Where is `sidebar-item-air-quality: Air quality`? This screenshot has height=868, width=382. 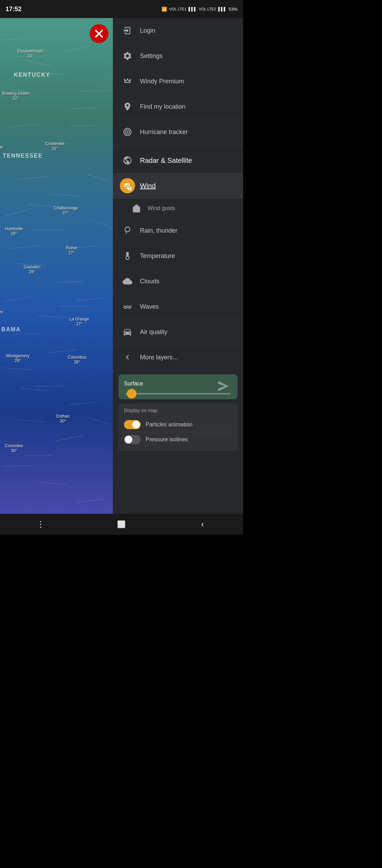
sidebar-item-air-quality: Air quality is located at coordinates (178, 332).